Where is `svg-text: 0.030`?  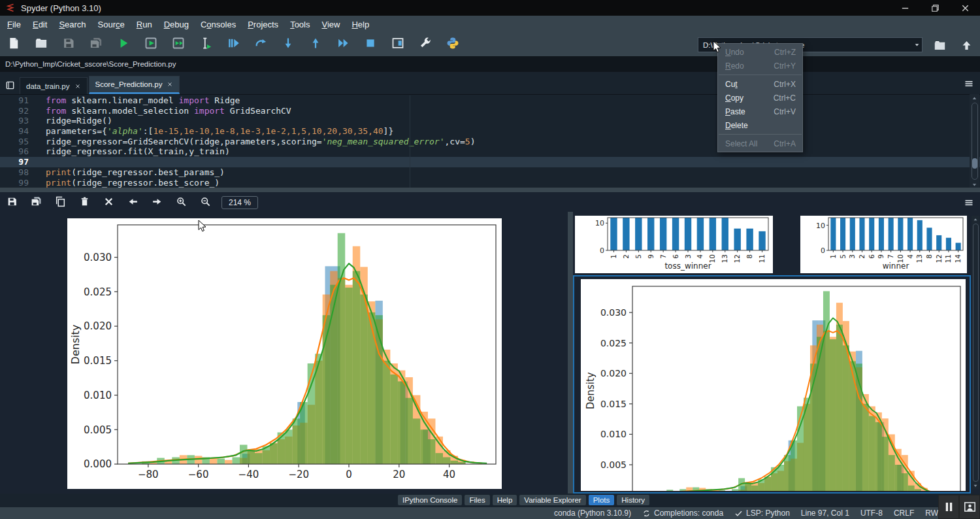 svg-text: 0.030 is located at coordinates (613, 312).